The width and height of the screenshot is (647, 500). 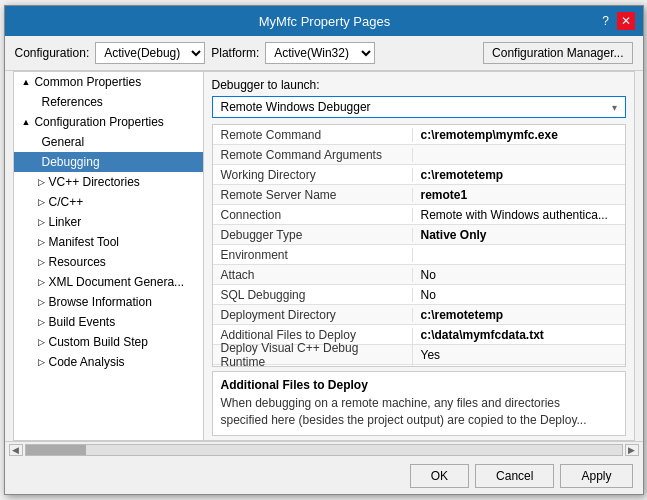 What do you see at coordinates (100, 302) in the screenshot?
I see `sidebar-item-label: Browse Information` at bounding box center [100, 302].